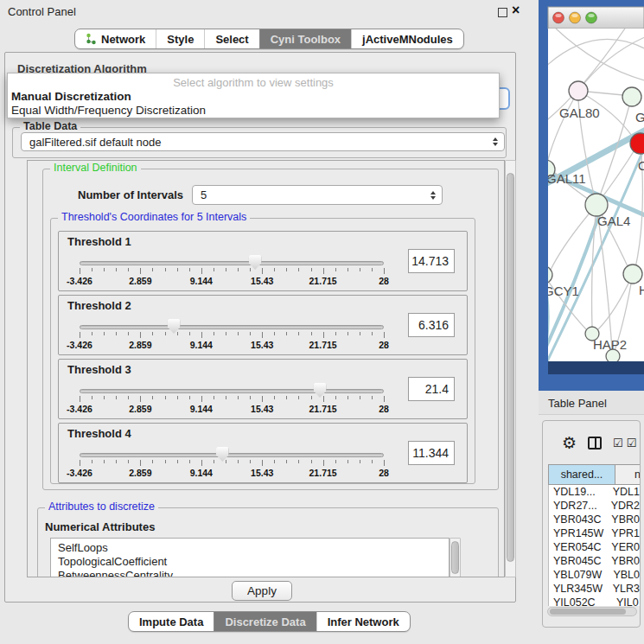  Describe the element at coordinates (250, 558) in the screenshot. I see `numerical-attributes-list: SelfLoopsTopologicalCoefficientBetweenne…` at that location.